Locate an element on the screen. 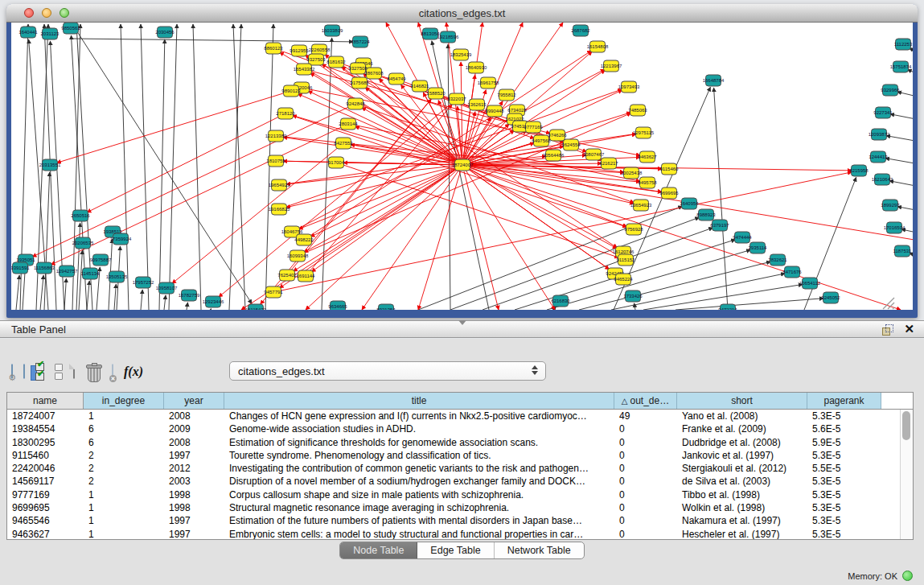 Image resolution: width=924 pixels, height=585 pixels. graph-node: 6379197 is located at coordinates (720, 225).